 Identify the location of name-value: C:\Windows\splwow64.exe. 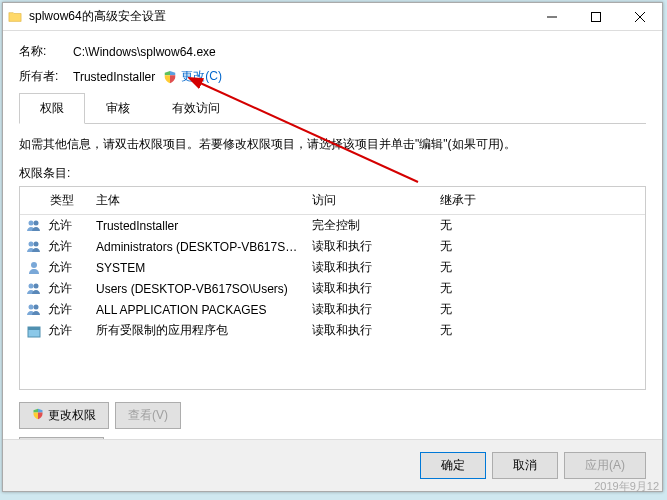
(144, 52).